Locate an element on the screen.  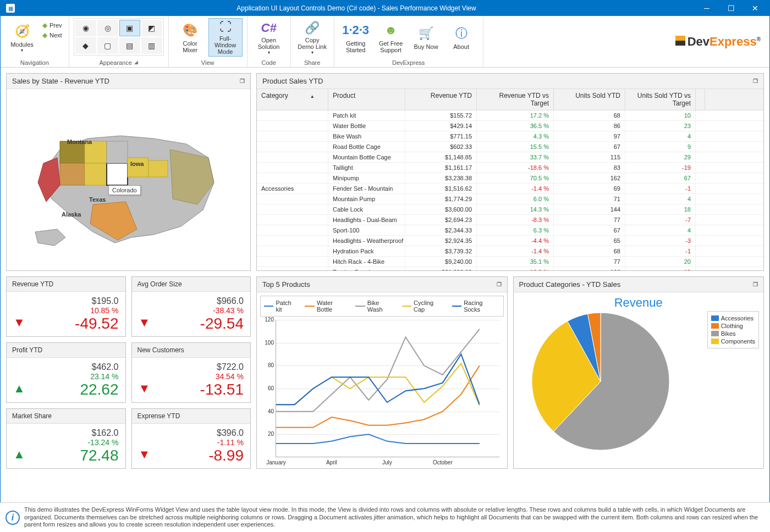
col-category: Category▲ is located at coordinates (293, 99).